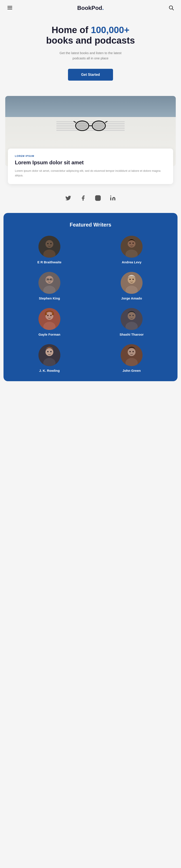  What do you see at coordinates (49, 322) in the screenshot?
I see `list-item: Gayle Forman` at bounding box center [49, 322].